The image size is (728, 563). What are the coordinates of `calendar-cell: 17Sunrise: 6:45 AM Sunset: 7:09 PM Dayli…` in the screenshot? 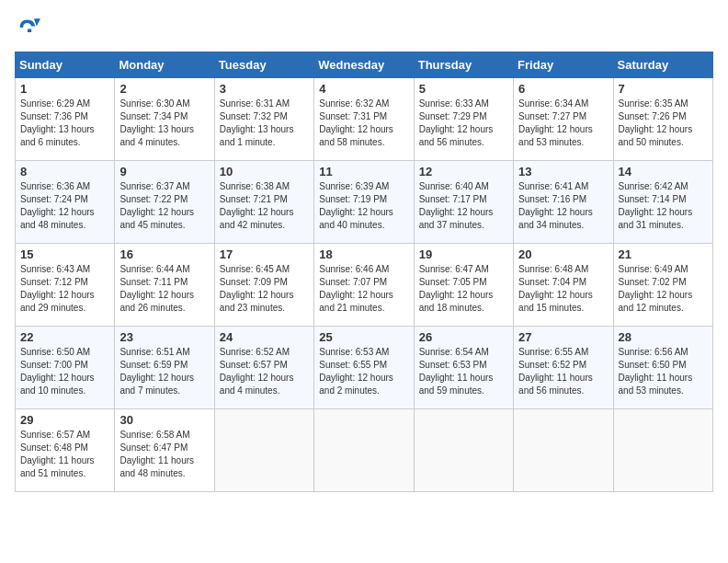 It's located at (264, 285).